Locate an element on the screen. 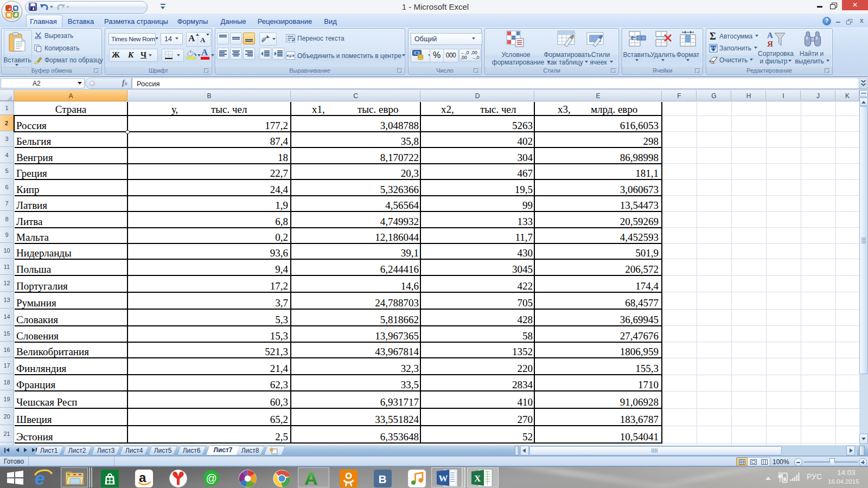 This screenshot has width=868, height=488. svg-text: W is located at coordinates (444, 478).